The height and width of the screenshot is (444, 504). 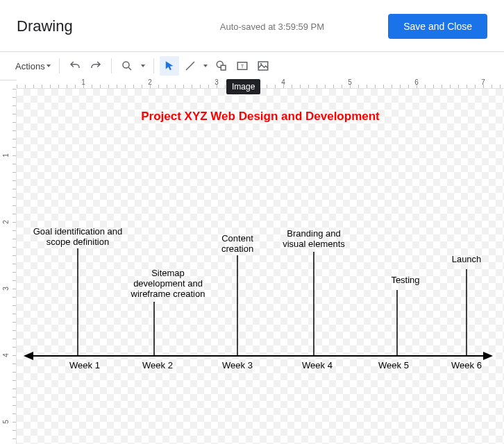 I want to click on shape-icon, so click(x=221, y=66).